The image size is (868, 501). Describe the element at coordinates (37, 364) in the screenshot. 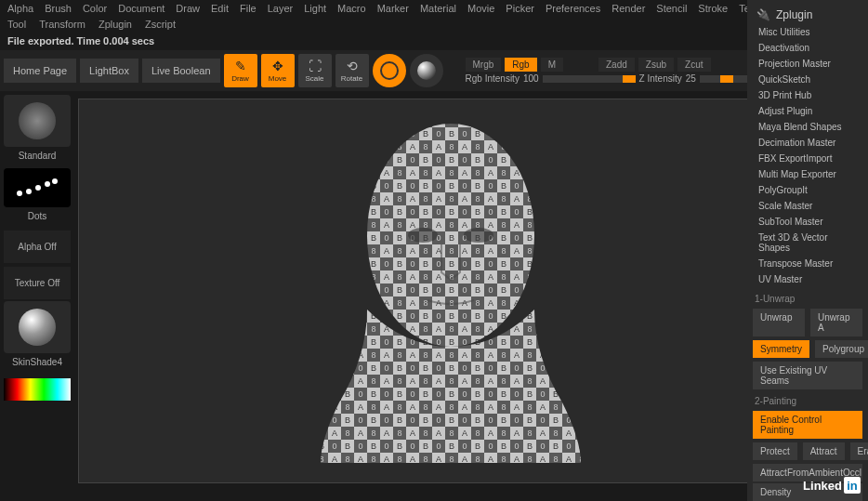

I see `material-name: SkinShade4` at that location.